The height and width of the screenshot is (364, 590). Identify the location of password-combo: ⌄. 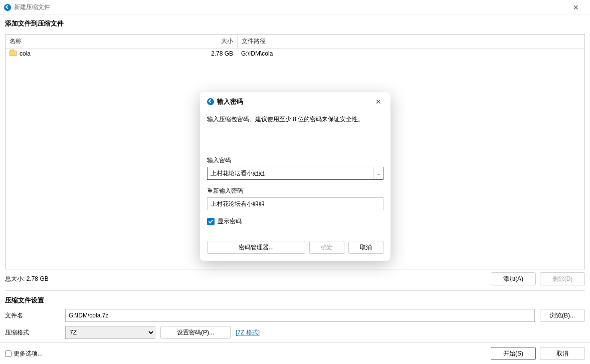
(295, 173).